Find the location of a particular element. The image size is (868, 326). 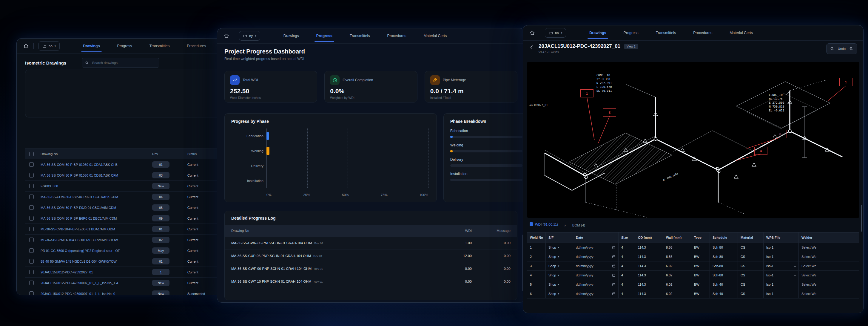

drawing-no-link: ML-36-SS-CPB-10-P-BP-LE00-81 BDA1/AIM OD… is located at coordinates (96, 229).